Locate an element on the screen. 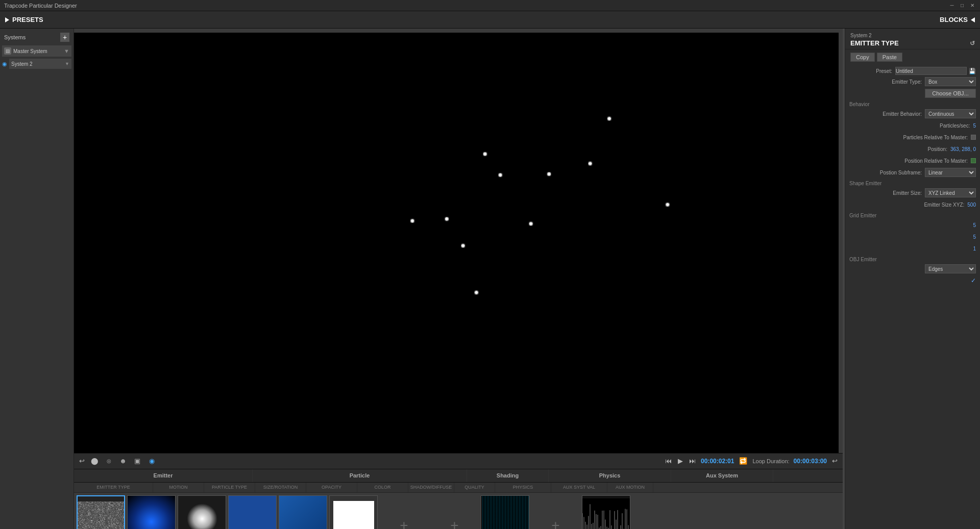 This screenshot has width=980, height=529. choose-obj-button: Choose OBJ... is located at coordinates (950, 93).